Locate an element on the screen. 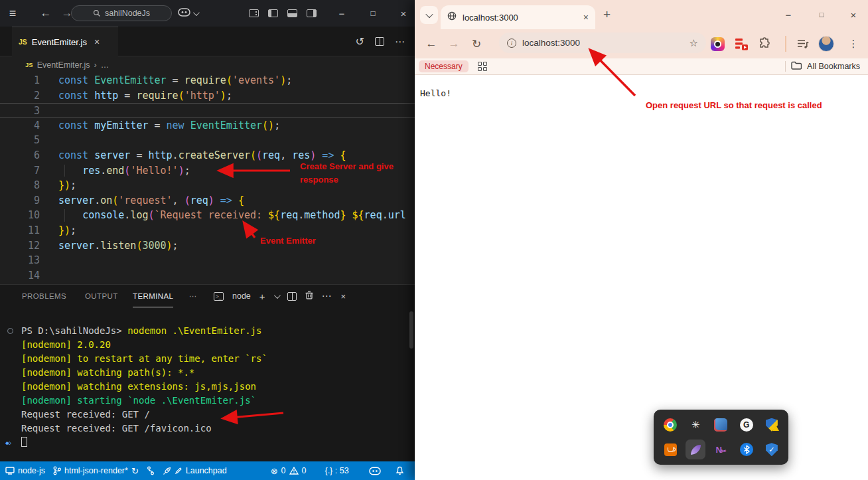 Image resolution: width=868 pixels, height=480 pixels. git-graph-button is located at coordinates (151, 471).